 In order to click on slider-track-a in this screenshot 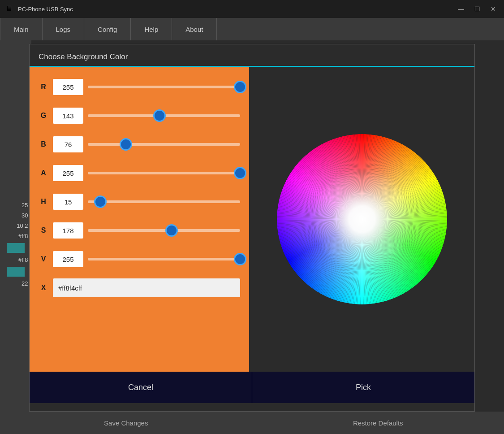, I will do `click(164, 173)`.